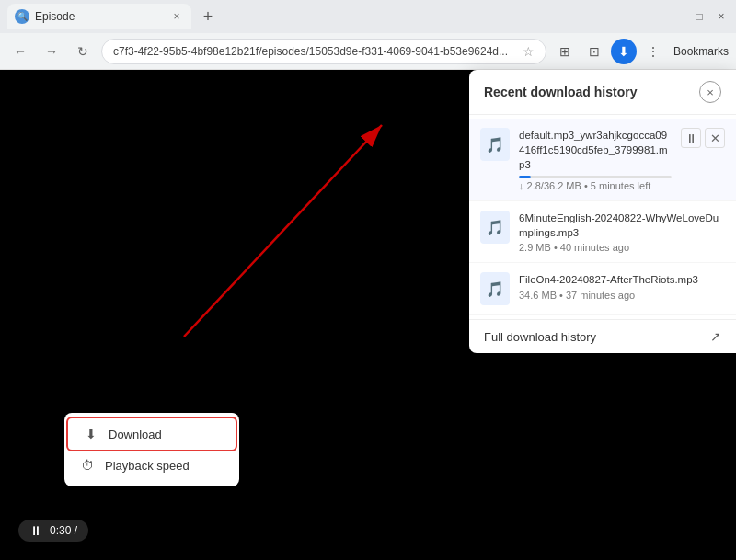  I want to click on tab-favicon: 🔍, so click(22, 17).